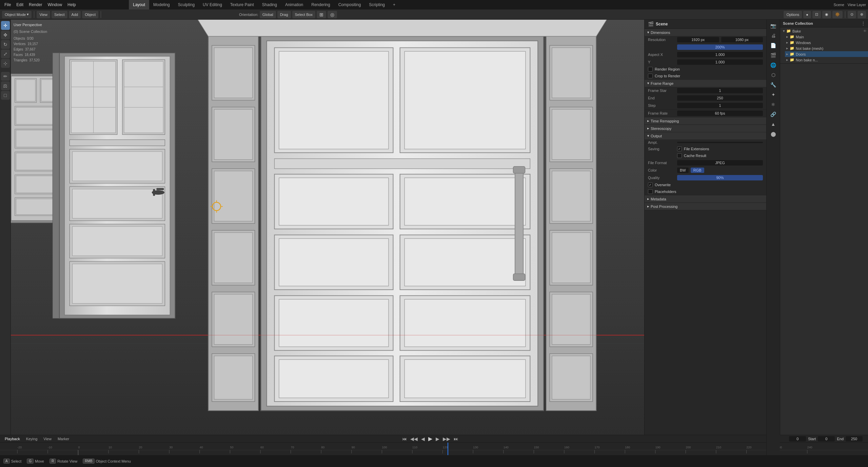 The height and width of the screenshot is (467, 868). Describe the element at coordinates (35, 5) in the screenshot. I see `menu-render: Render` at that location.